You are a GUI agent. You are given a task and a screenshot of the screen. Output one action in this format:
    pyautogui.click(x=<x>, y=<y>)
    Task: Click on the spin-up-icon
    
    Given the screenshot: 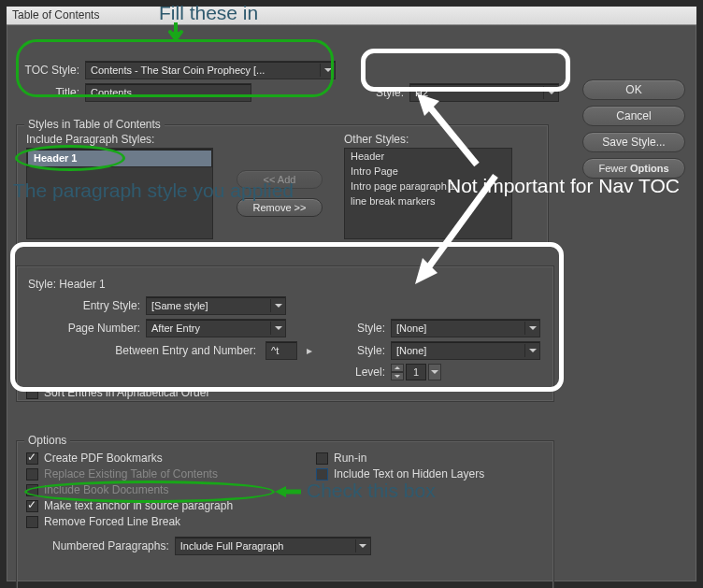 What is the action you would take?
    pyautogui.click(x=397, y=368)
    